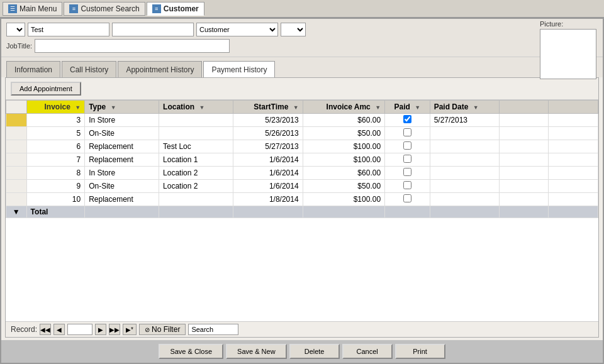  What do you see at coordinates (69, 30) in the screenshot?
I see `first-name-input` at bounding box center [69, 30].